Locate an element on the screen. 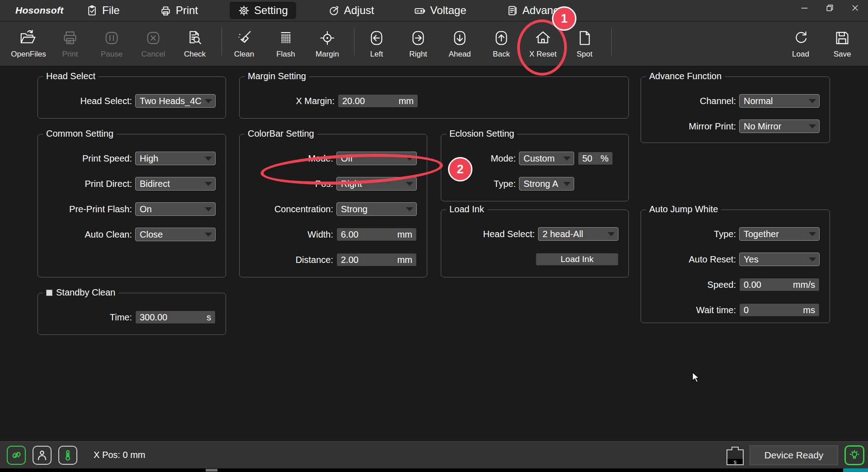 The width and height of the screenshot is (868, 472). arrow-left-icon is located at coordinates (377, 38).